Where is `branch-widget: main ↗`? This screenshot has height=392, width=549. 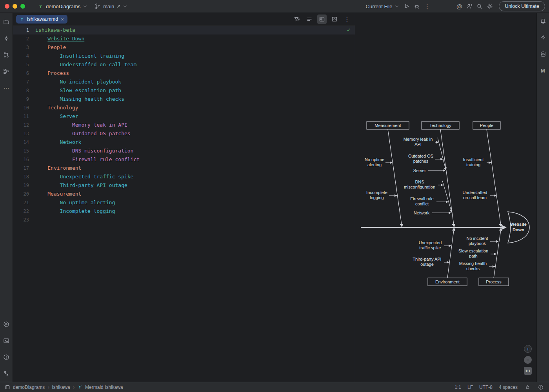 branch-widget: main ↗ is located at coordinates (111, 6).